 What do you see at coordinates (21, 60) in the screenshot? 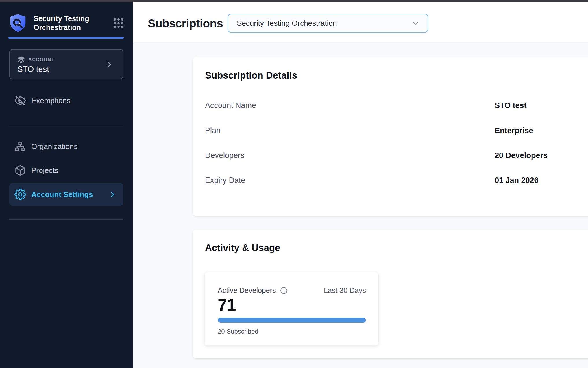
I see `layers-icon` at bounding box center [21, 60].